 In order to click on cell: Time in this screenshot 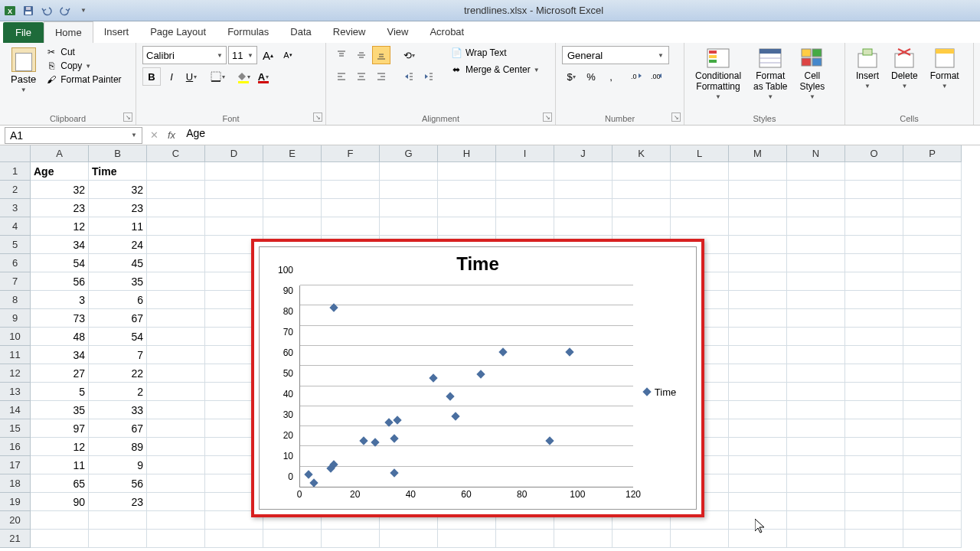, I will do `click(118, 171)`.